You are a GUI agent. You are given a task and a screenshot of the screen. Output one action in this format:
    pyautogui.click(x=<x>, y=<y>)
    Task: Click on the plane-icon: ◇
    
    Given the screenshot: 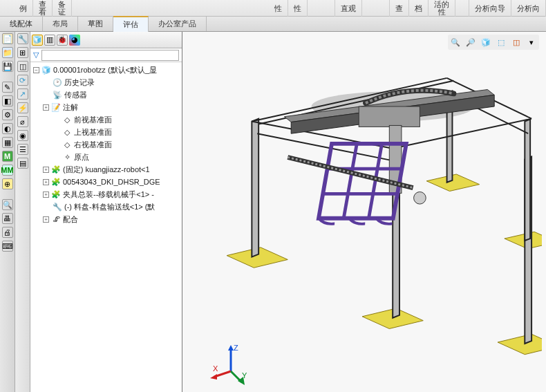 What is the action you would take?
    pyautogui.click(x=67, y=120)
    